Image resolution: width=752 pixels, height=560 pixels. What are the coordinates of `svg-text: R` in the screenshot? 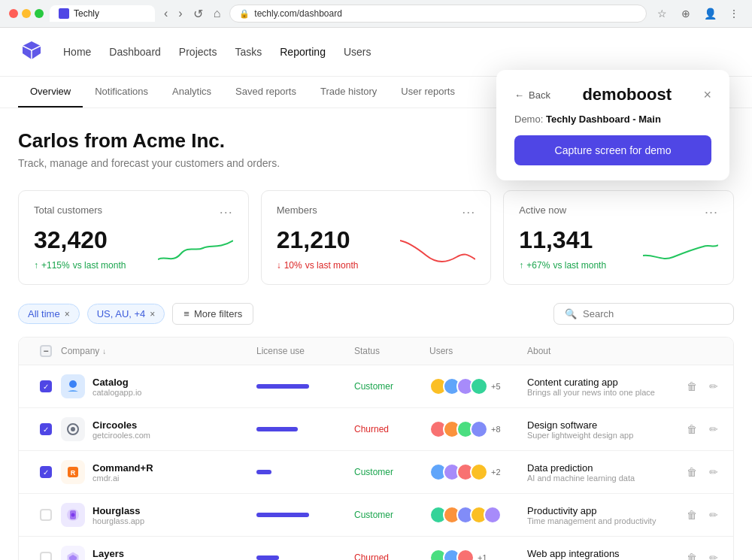 It's located at (74, 473).